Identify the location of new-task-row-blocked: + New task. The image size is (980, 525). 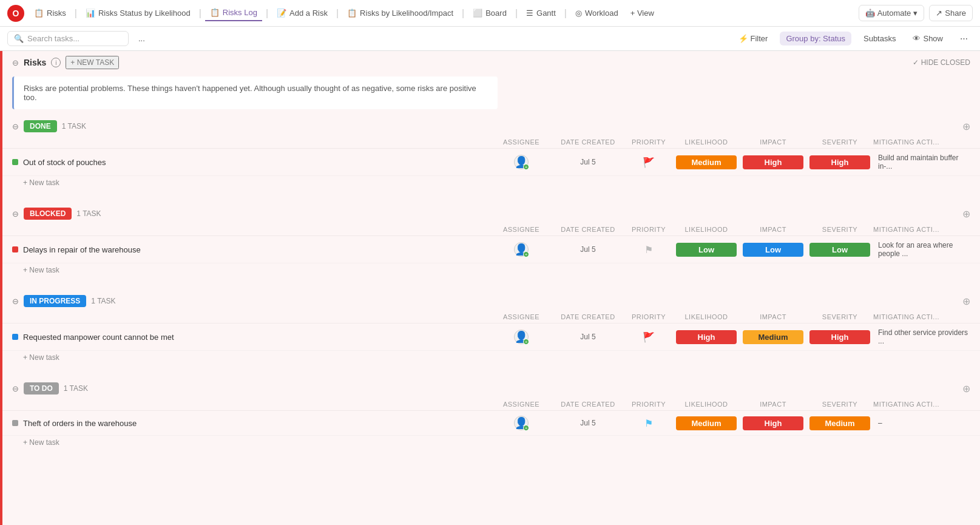
(492, 270).